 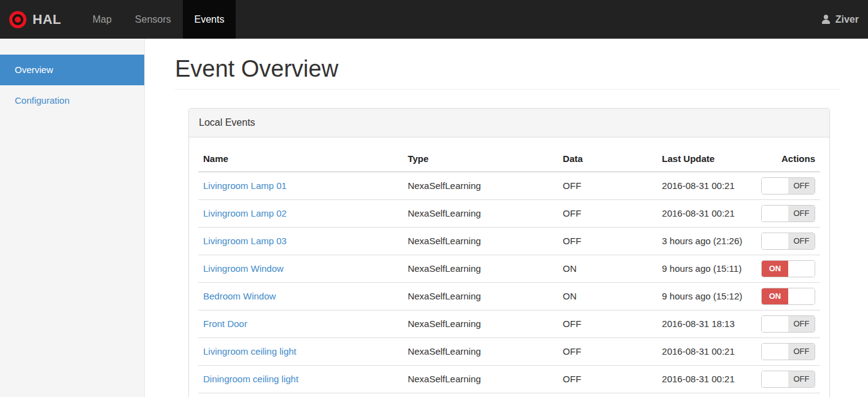 What do you see at coordinates (239, 296) in the screenshot?
I see `event-name-link: Bedroom Window` at bounding box center [239, 296].